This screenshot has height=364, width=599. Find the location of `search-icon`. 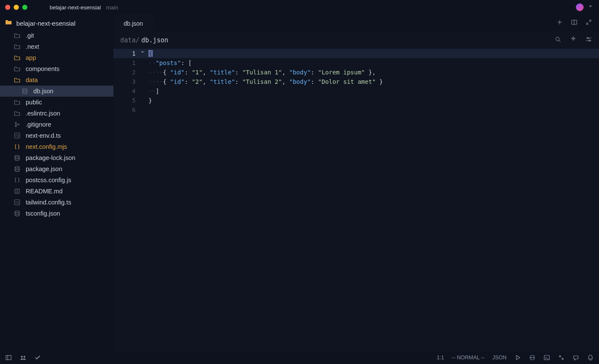

search-icon is located at coordinates (558, 40).